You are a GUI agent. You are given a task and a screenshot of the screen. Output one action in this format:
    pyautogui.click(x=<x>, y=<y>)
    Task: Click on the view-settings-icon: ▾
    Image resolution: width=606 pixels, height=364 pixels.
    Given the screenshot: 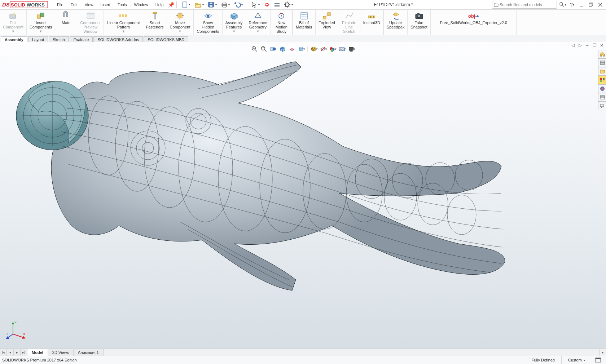 What is the action you would take?
    pyautogui.click(x=352, y=49)
    